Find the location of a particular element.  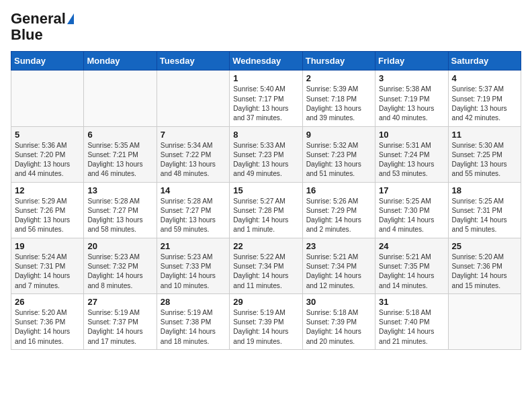

calendar-day-cell: 8Sunrise: 5:33 AM Sunset: 7:23 PM Daylig… is located at coordinates (266, 154).